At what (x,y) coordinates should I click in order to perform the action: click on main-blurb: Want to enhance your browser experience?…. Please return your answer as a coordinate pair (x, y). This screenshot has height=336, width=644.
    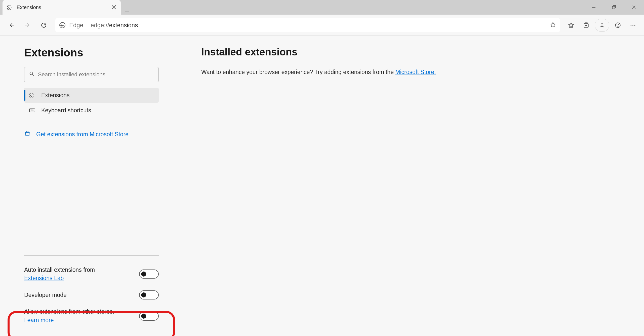
    Looking at the image, I should click on (408, 72).